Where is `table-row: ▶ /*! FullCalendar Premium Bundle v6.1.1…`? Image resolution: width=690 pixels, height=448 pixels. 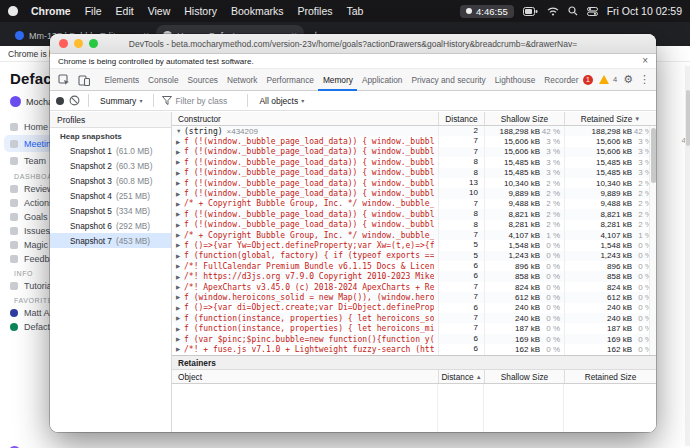
table-row: ▶ /*! FullCalendar Premium Bundle v6.1.1… is located at coordinates (414, 266).